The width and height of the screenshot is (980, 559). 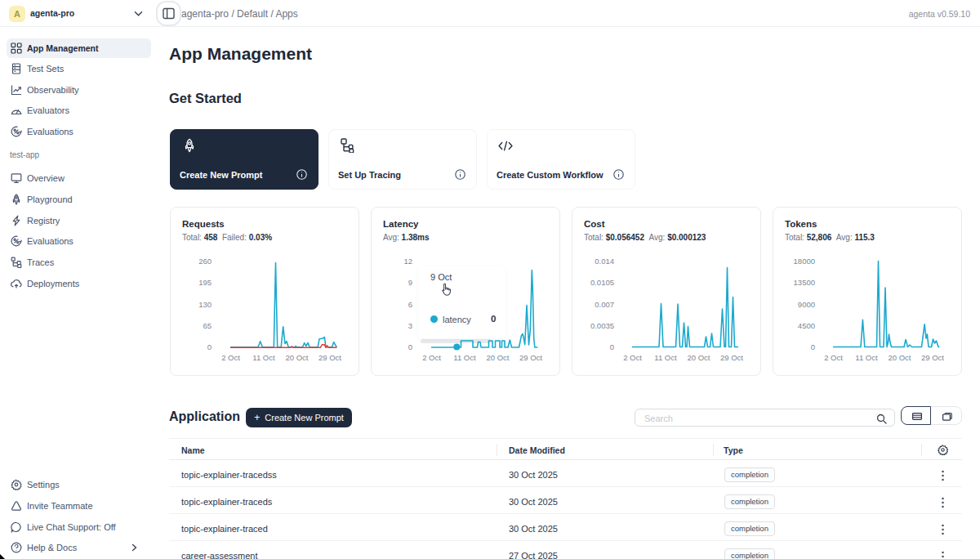 What do you see at coordinates (410, 283) in the screenshot?
I see `svg-text: 9` at bounding box center [410, 283].